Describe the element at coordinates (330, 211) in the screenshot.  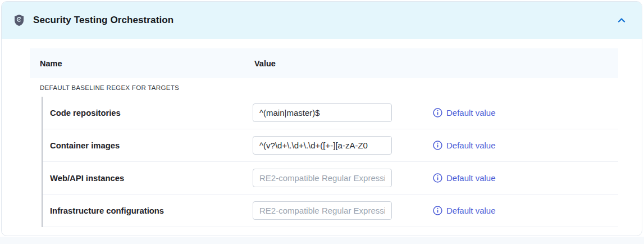
I see `table-row-infrastructure-configurations: Infrastructure configurations Default va…` at that location.